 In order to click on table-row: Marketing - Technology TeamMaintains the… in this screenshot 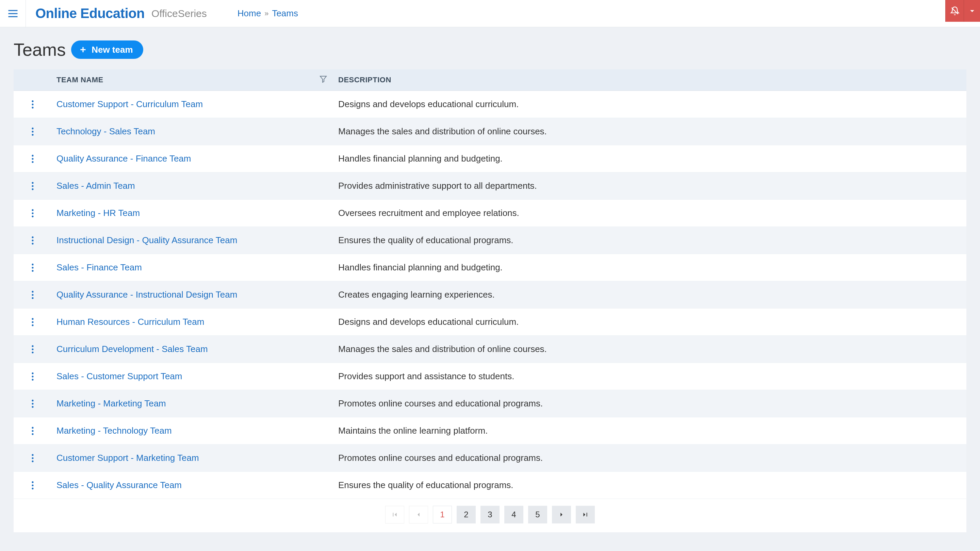, I will do `click(490, 431)`.